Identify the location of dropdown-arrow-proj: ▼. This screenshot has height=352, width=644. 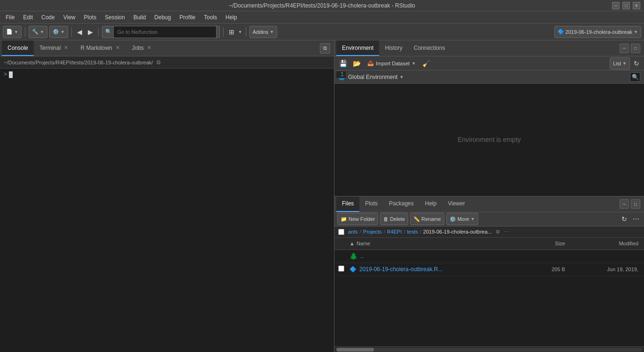
(42, 32).